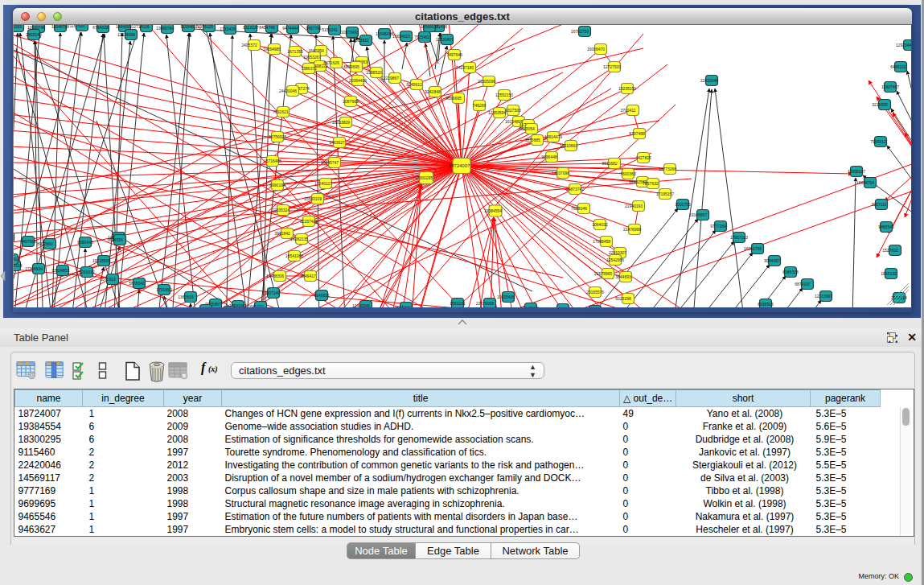 The height and width of the screenshot is (585, 924). I want to click on svg-text: 17040117, so click(323, 183).